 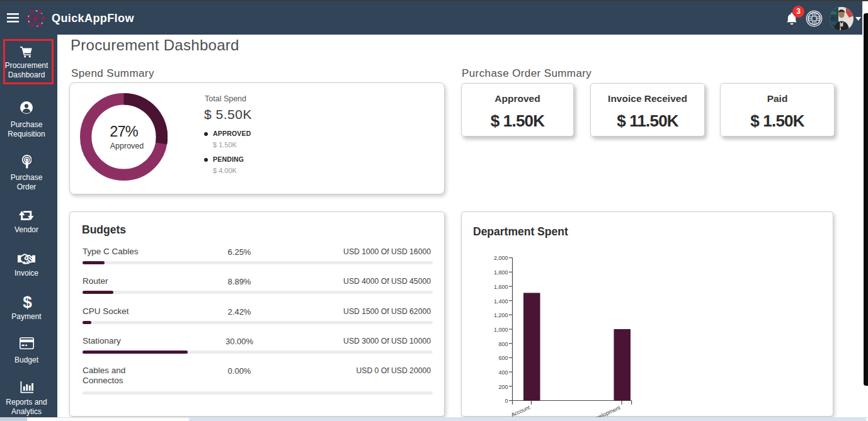 I want to click on svg-text: 600, so click(x=503, y=358).